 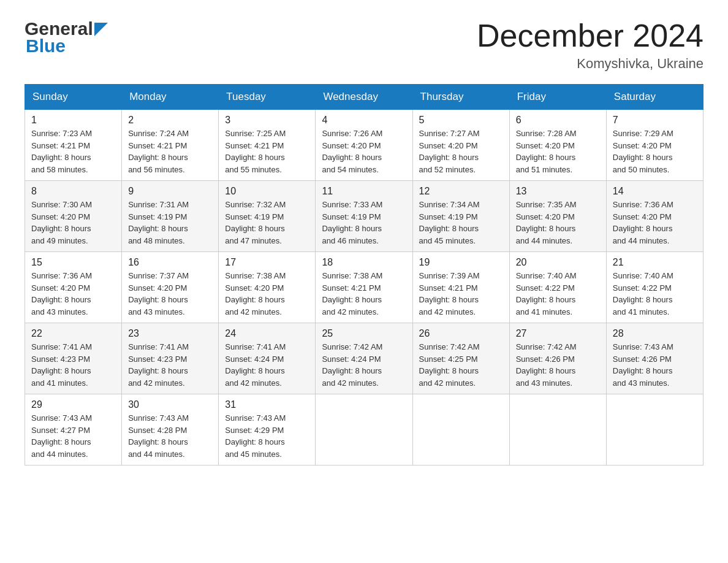 What do you see at coordinates (170, 191) in the screenshot?
I see `day-number: 9` at bounding box center [170, 191].